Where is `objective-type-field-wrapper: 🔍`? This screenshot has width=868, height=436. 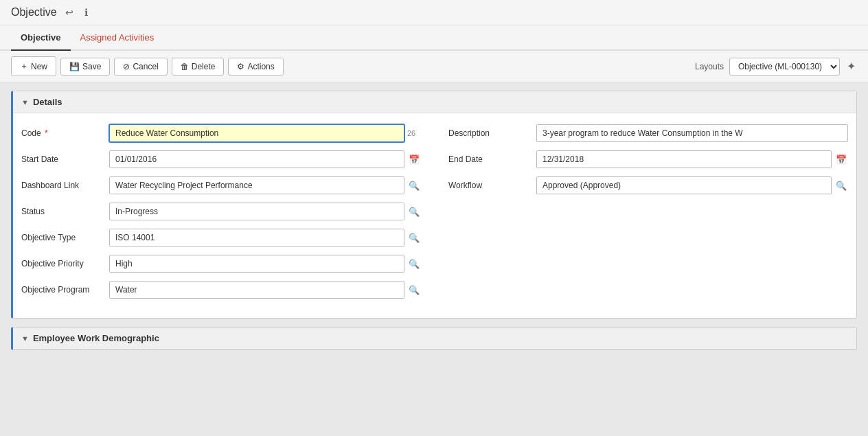
objective-type-field-wrapper: 🔍 is located at coordinates (265, 238).